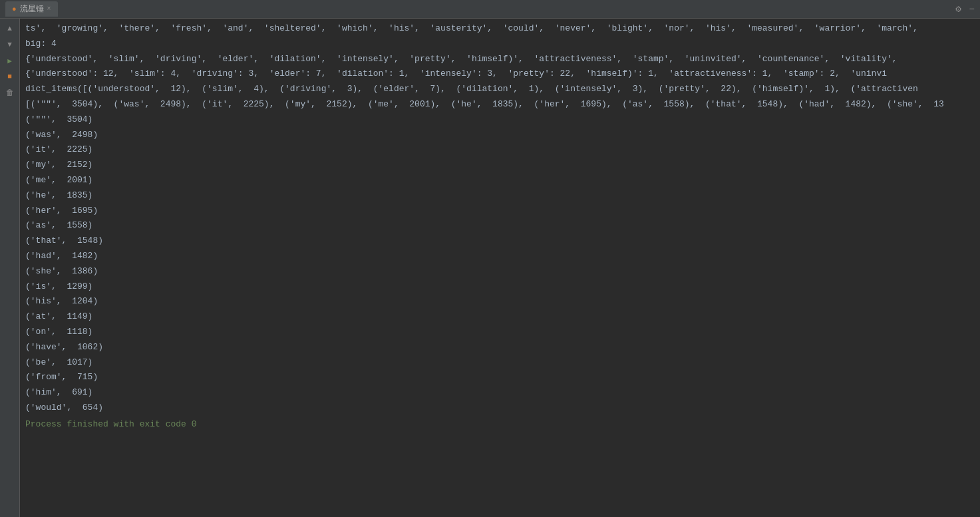 This screenshot has width=980, height=517. What do you see at coordinates (10, 92) in the screenshot?
I see `clear-button: 🗑` at bounding box center [10, 92].